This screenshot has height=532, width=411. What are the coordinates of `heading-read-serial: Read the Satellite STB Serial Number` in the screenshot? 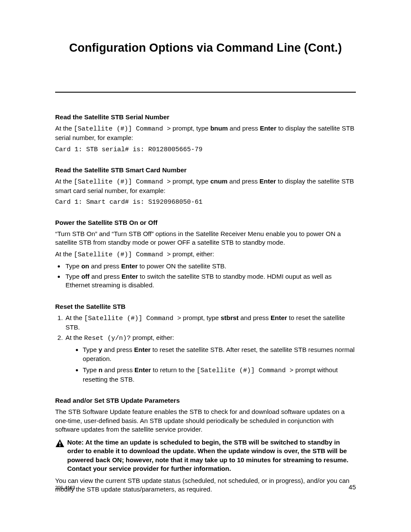 It's located at (206, 117).